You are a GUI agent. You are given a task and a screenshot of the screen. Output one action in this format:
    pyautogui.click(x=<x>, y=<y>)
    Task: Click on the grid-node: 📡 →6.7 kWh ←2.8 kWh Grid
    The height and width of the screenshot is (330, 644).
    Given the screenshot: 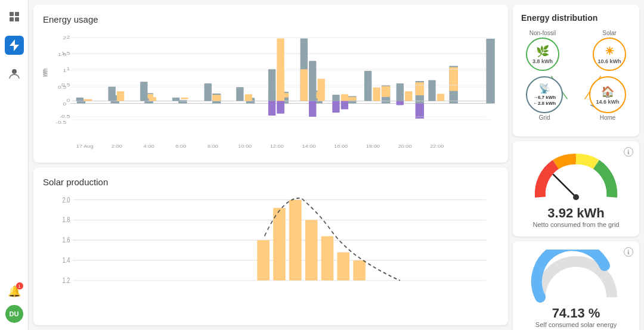 What is the action you would take?
    pyautogui.click(x=544, y=99)
    